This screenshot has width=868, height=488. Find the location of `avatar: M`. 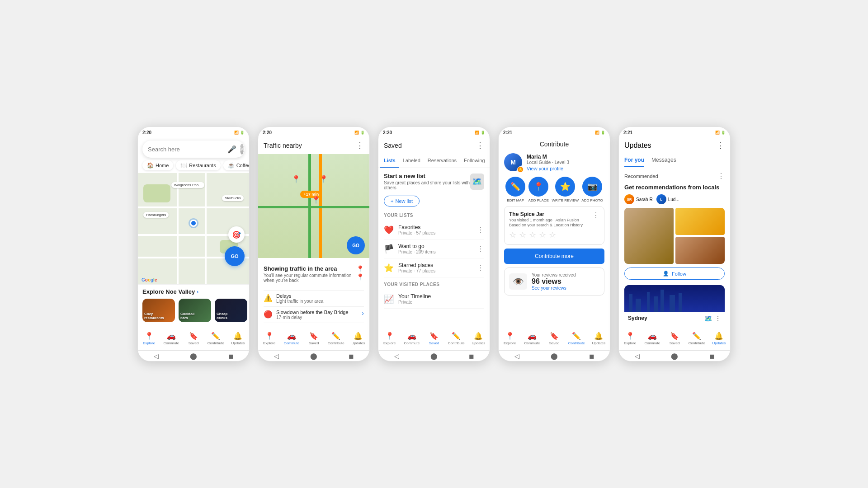

avatar: M is located at coordinates (242, 149).